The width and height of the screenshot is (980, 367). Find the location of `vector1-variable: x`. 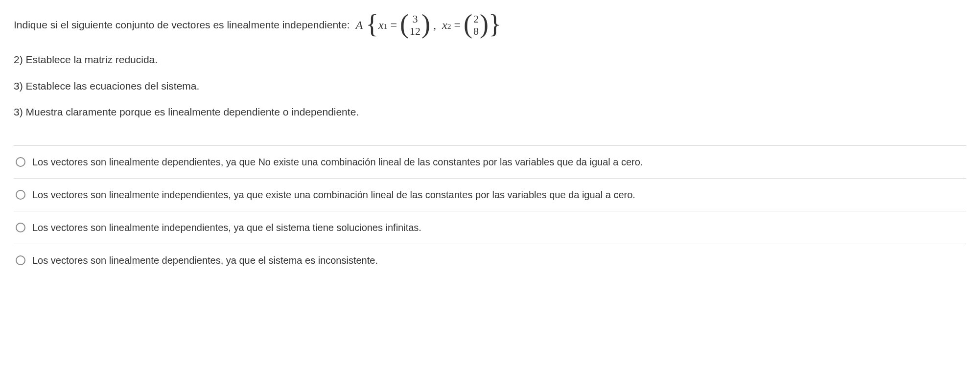

vector1-variable: x is located at coordinates (381, 25).